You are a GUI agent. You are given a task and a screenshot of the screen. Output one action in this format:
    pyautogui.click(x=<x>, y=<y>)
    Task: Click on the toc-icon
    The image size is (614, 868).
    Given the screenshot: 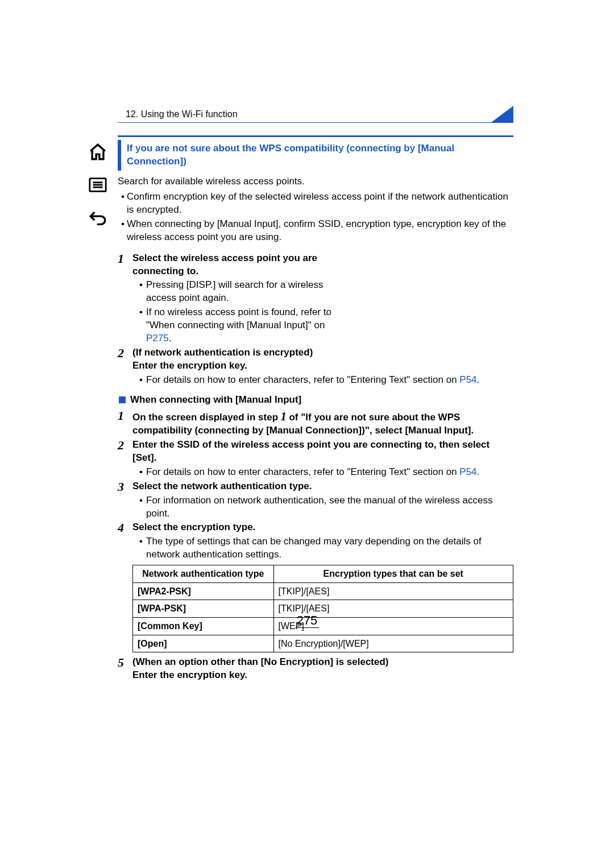 What is the action you would take?
    pyautogui.click(x=98, y=185)
    